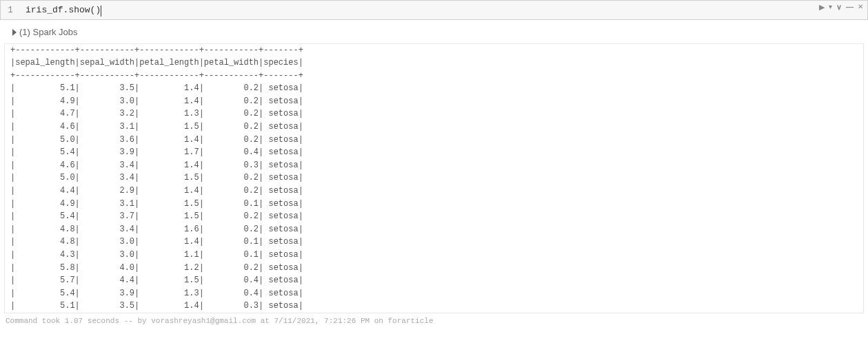  Describe the element at coordinates (830, 7) in the screenshot. I see `run-dropdown-icon: ▾` at that location.